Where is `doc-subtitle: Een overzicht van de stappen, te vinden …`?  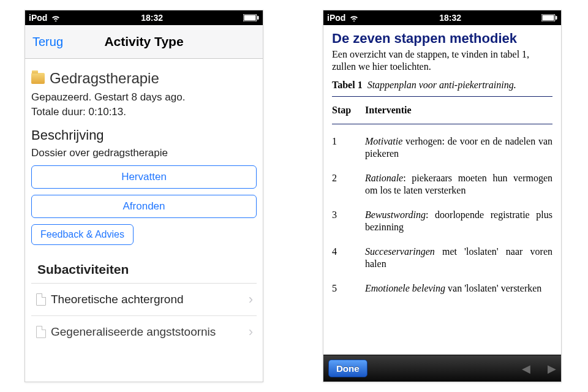
doc-subtitle: Een overzicht van de stappen, te vinden … is located at coordinates (442, 61).